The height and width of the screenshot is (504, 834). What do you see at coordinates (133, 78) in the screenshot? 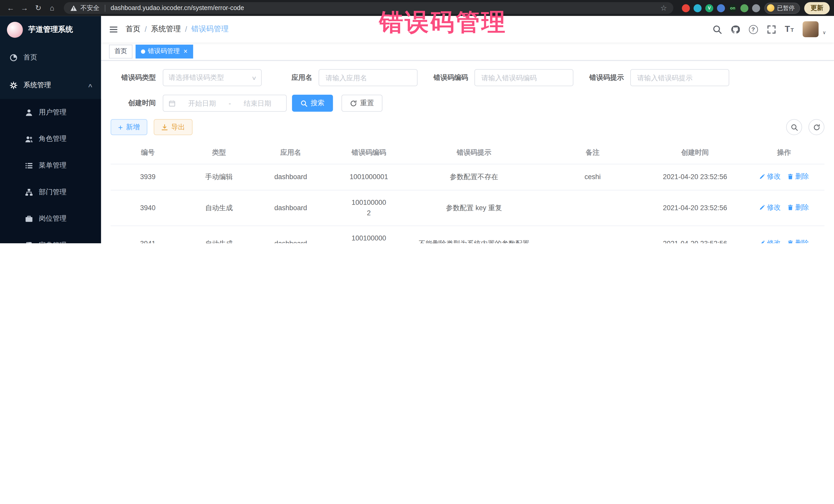
I see `filter-label: 错误码类型` at bounding box center [133, 78].